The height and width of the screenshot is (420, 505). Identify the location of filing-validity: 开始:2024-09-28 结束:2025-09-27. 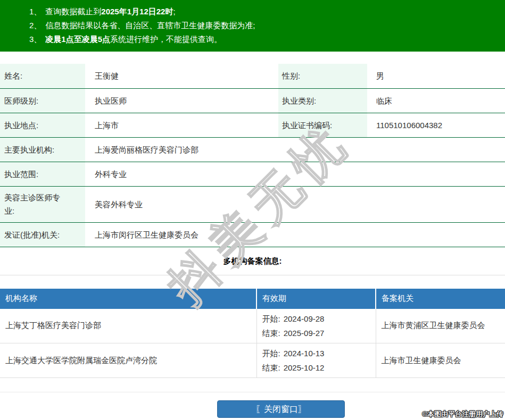
(316, 326).